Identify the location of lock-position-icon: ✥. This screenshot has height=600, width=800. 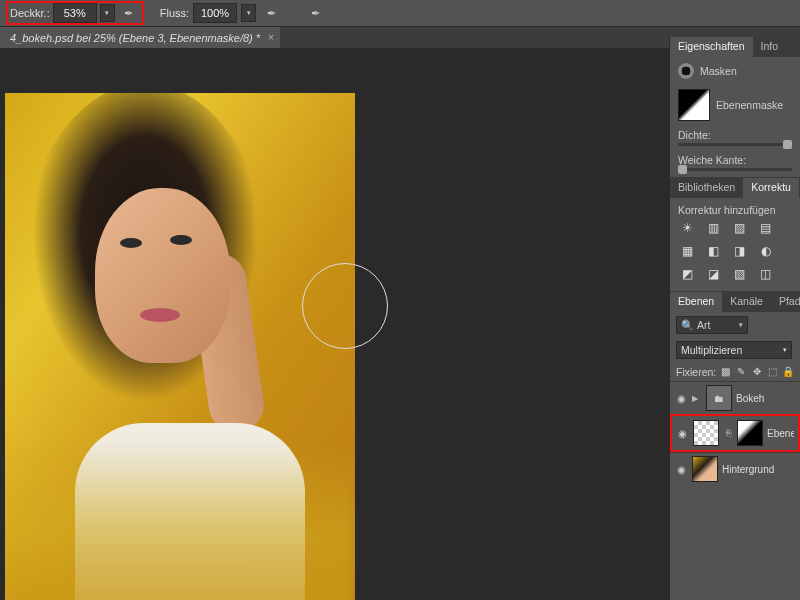
(756, 372).